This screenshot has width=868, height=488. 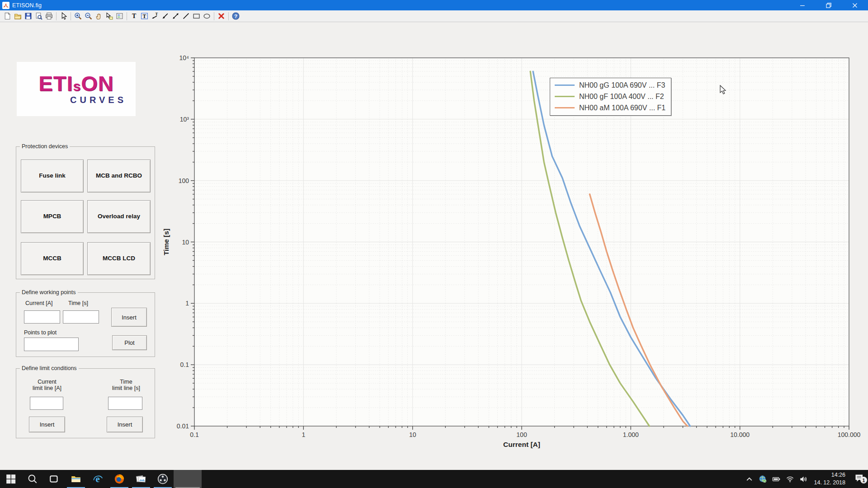 I want to click on etison-logo: ETIsON CURVES, so click(x=76, y=89).